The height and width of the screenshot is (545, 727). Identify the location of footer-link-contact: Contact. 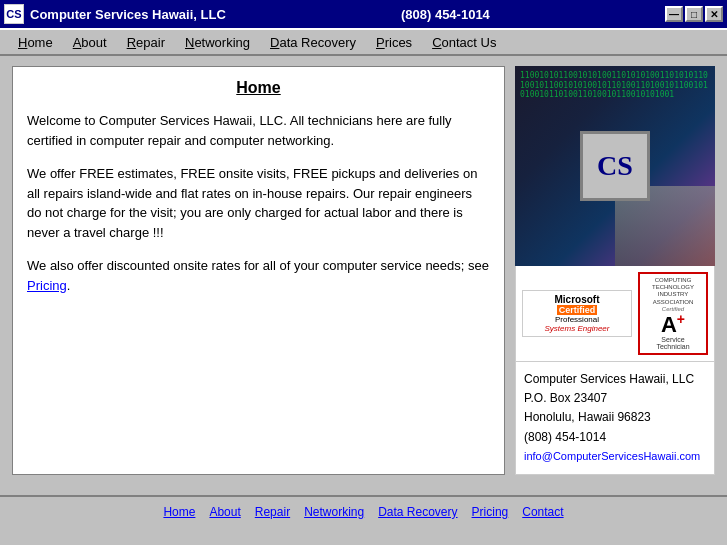
(542, 512).